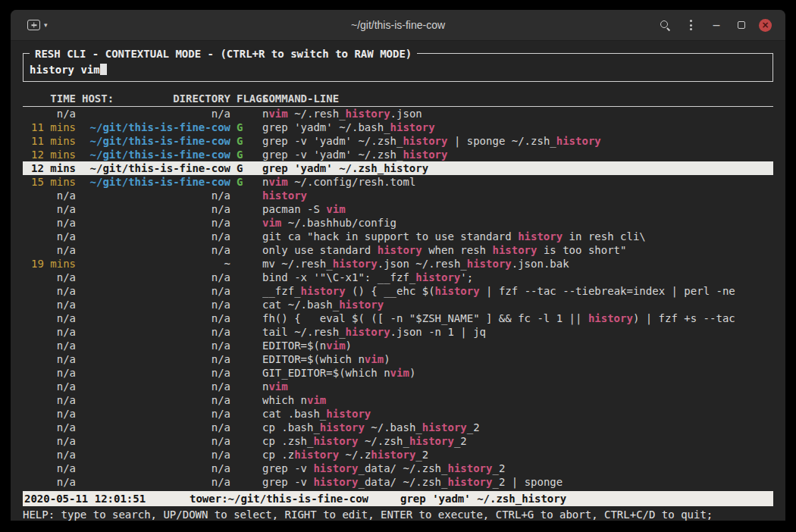  Describe the element at coordinates (398, 305) in the screenshot. I see `table-row: n/an/acat ~/.bash_history` at that location.